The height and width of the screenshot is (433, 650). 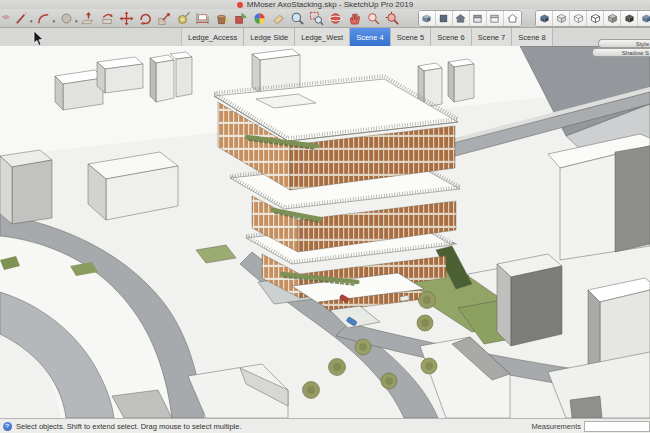 I want to click on tray-shadow-settings: Shadow S, so click(x=621, y=52).